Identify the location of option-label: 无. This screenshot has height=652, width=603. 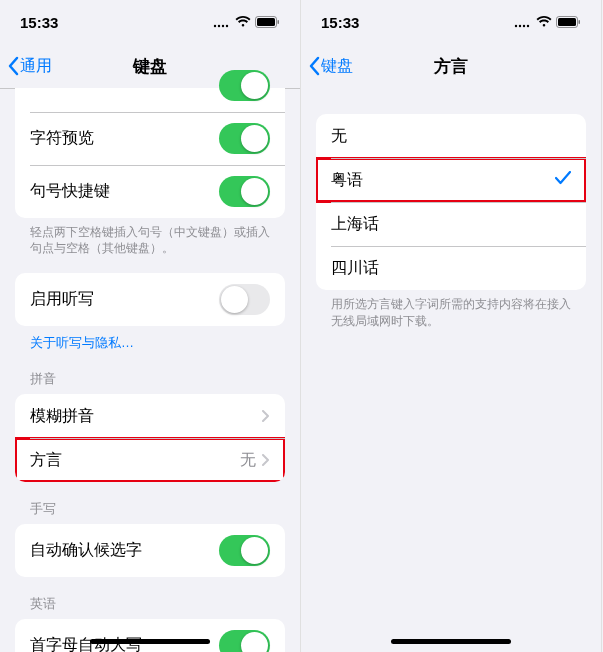
(339, 136).